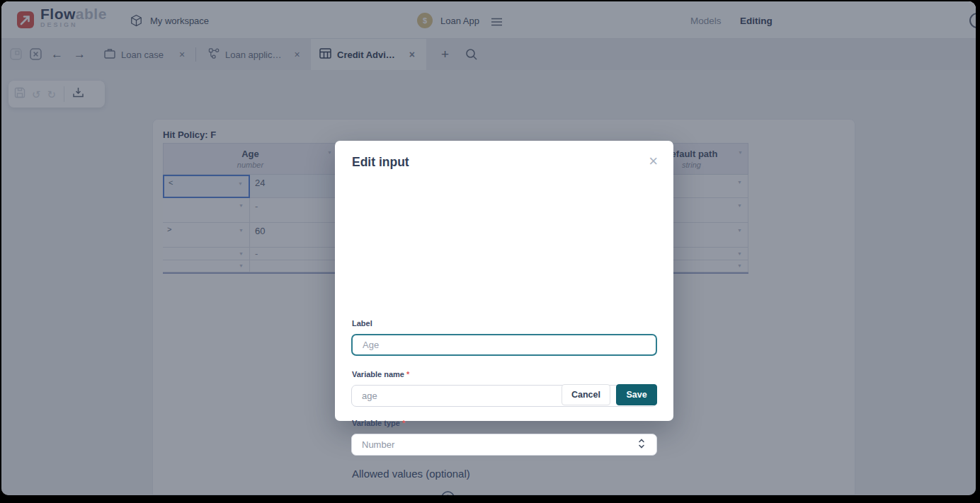 The width and height of the screenshot is (980, 503). I want to click on select-value: age, so click(370, 396).